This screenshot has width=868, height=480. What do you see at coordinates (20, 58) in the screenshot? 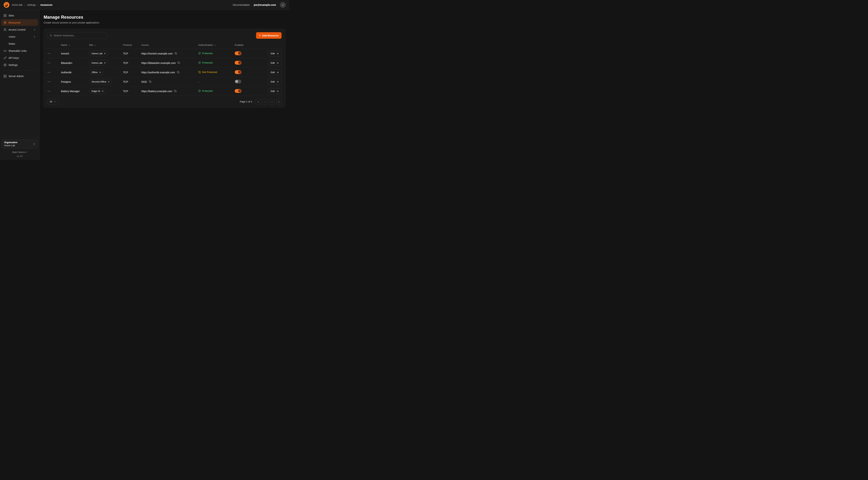
I see `sidebar-item-api-keys: API Keys` at bounding box center [20, 58].